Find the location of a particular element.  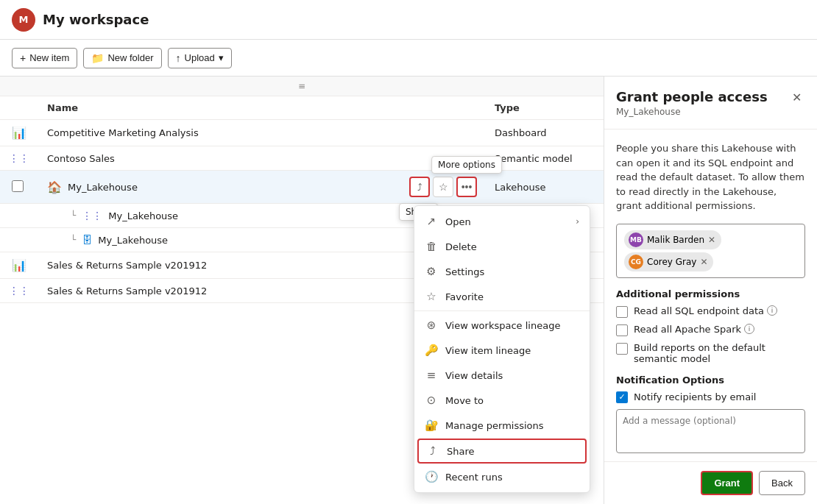

panel-subtitle: My_Lakehouse is located at coordinates (702, 112).